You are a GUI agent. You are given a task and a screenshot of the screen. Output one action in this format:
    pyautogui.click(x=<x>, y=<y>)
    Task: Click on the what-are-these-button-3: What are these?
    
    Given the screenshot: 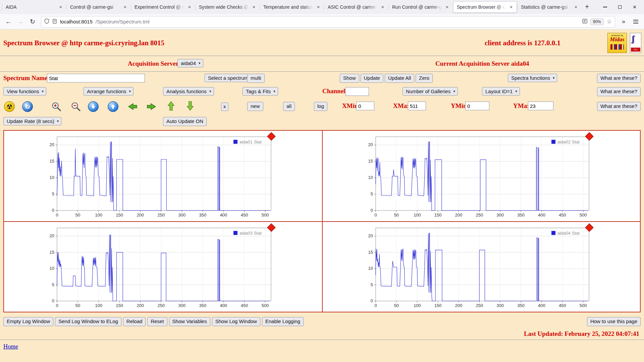 What is the action you would take?
    pyautogui.click(x=619, y=107)
    